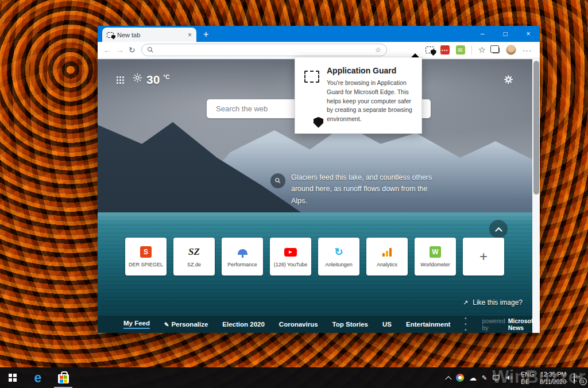 The height and width of the screenshot is (388, 588). Describe the element at coordinates (543, 378) in the screenshot. I see `clock-language-widget: ENG 12:35 PM DE 8/11/2020` at that location.